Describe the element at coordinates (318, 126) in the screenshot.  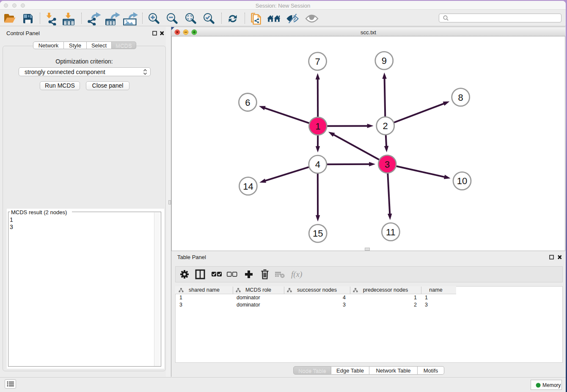
I see `svg-text: 1` at that location.